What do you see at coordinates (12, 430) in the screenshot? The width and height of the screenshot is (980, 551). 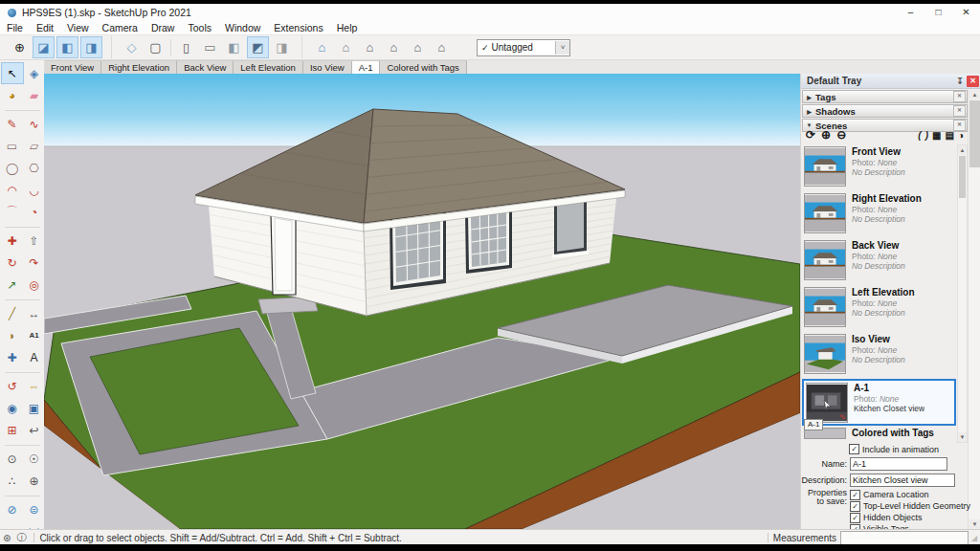 I see `zoom-extents-tool: ⊞` at bounding box center [12, 430].